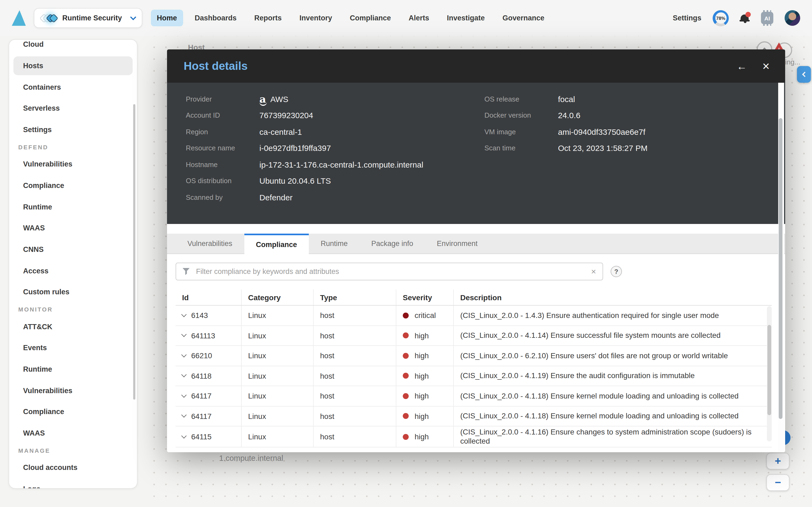 This screenshot has height=507, width=812. Describe the element at coordinates (210, 243) in the screenshot. I see `tab-vulnerabilities: Vulnerabilities` at that location.